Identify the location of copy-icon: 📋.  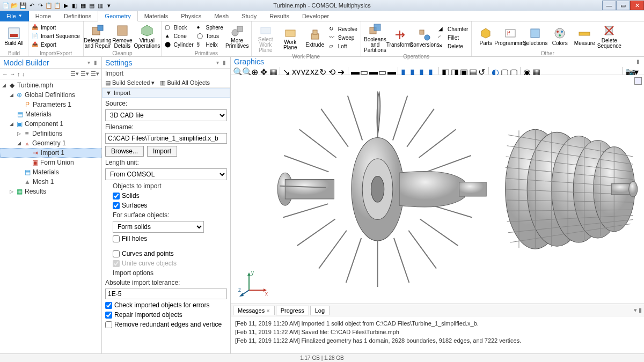
(49, 5).